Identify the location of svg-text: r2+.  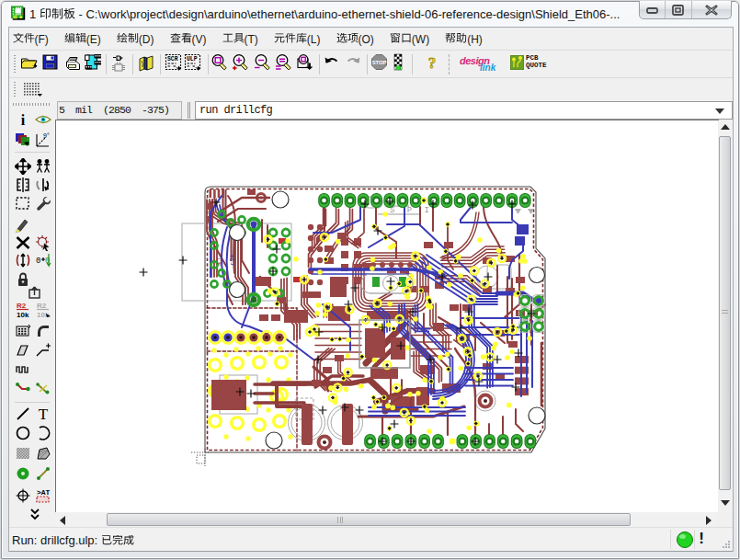
(233, 259).